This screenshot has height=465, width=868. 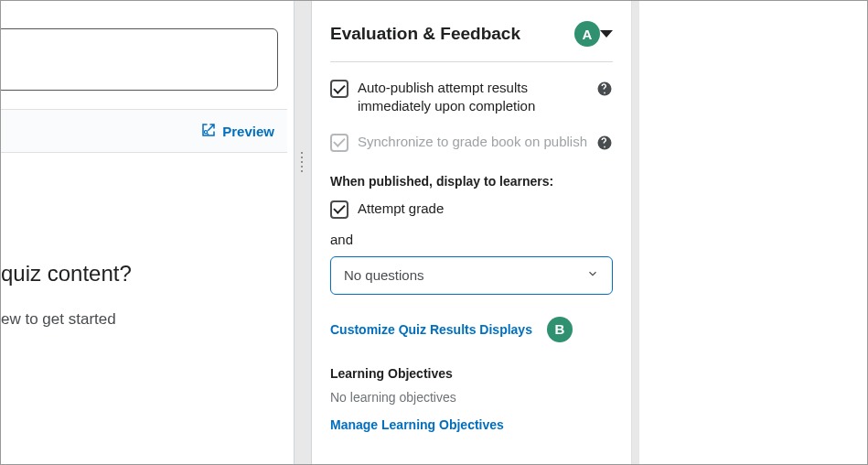 I want to click on sync-label: Synchronize to grade book on publish, so click(x=472, y=142).